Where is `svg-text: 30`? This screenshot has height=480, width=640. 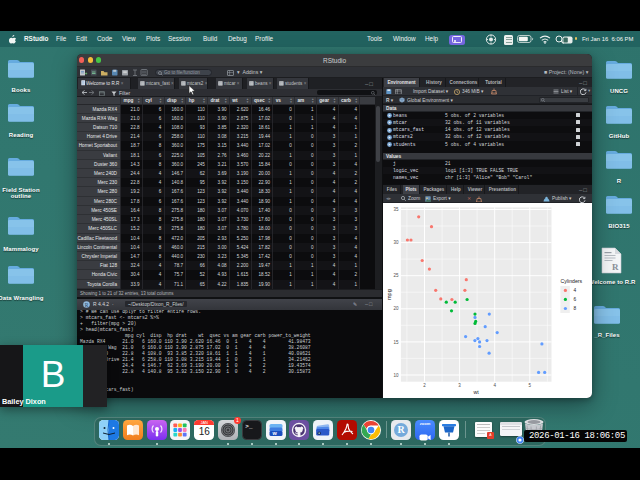 svg-text: 30 is located at coordinates (396, 242).